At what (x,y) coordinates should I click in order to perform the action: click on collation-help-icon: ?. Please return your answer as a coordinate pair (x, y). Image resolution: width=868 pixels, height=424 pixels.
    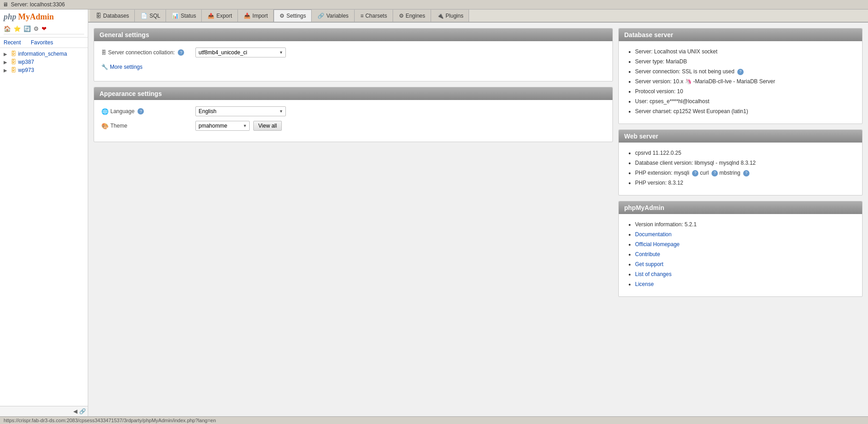
    Looking at the image, I should click on (181, 52).